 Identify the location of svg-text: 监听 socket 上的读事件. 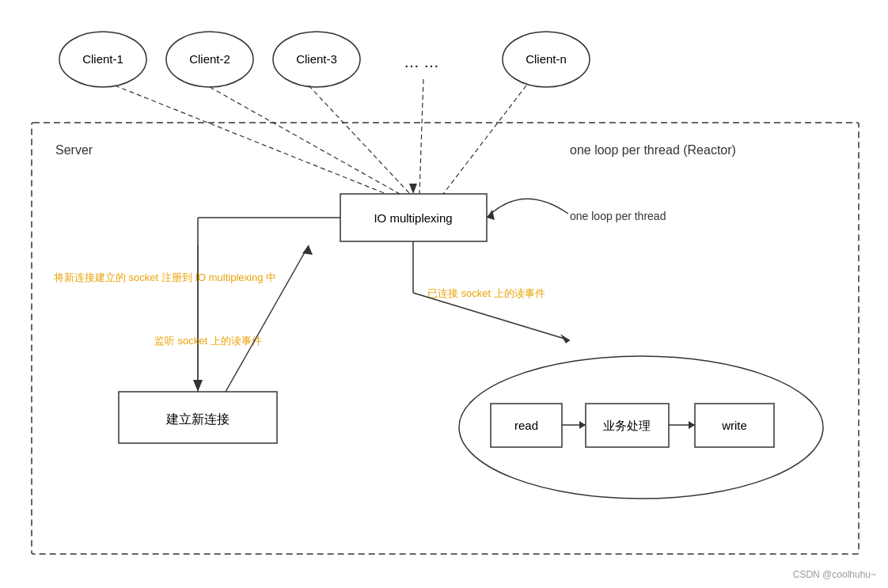
(208, 340).